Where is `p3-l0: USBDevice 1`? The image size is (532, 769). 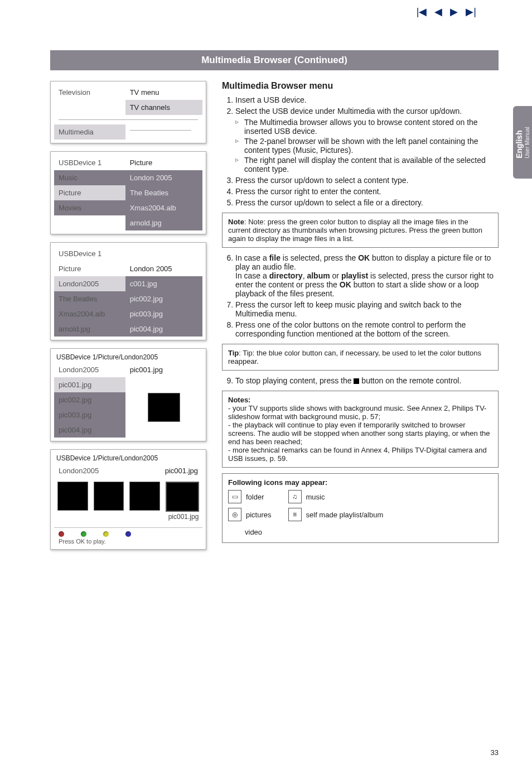
p3-l0: USBDevice 1 is located at coordinates (90, 253).